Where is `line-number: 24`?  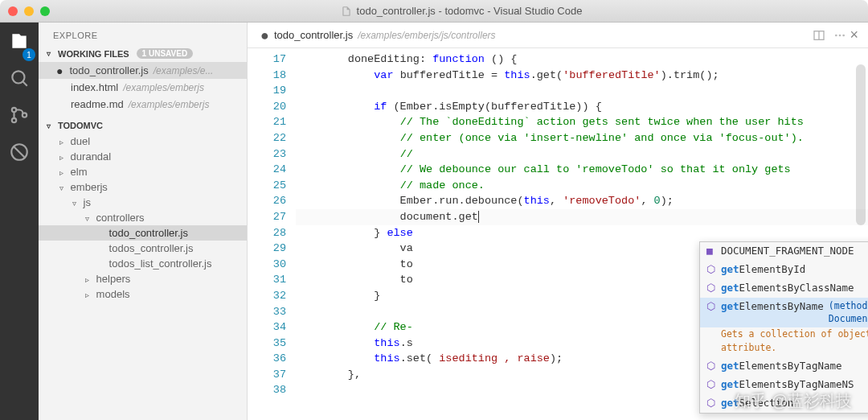
line-number: 24 is located at coordinates (267, 170).